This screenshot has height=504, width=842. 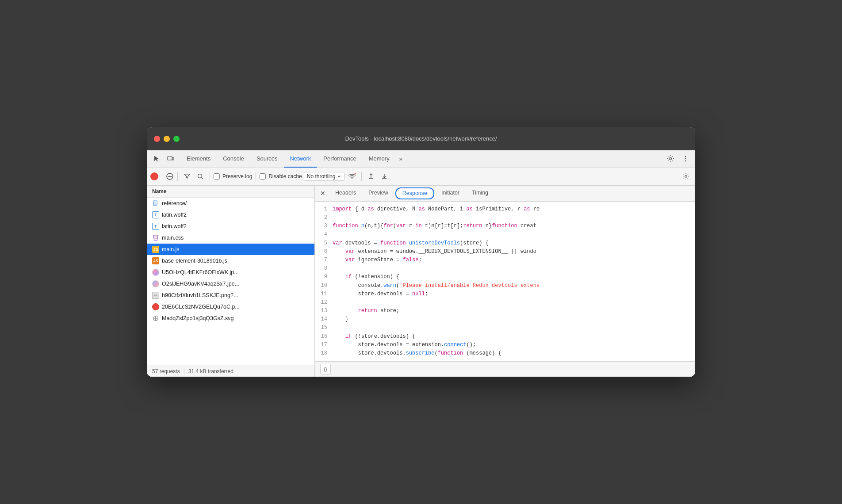 I want to click on export-icon, so click(x=384, y=176).